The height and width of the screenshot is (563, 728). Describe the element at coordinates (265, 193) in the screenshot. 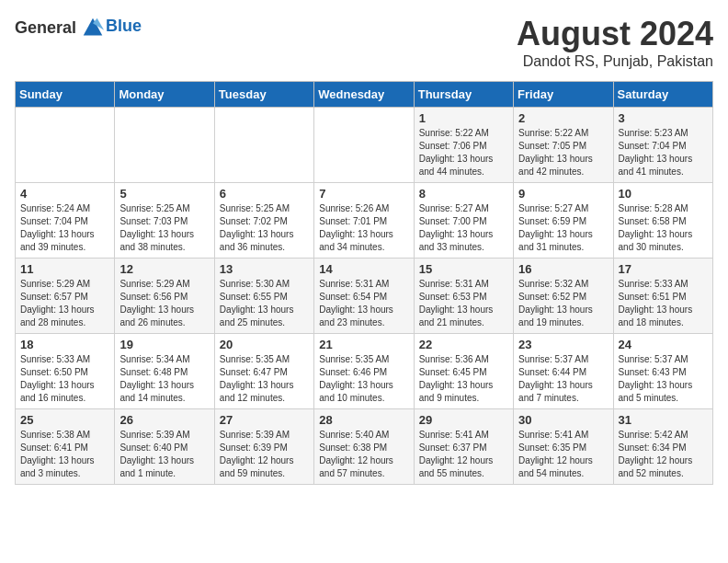

I see `day-number: 6` at that location.